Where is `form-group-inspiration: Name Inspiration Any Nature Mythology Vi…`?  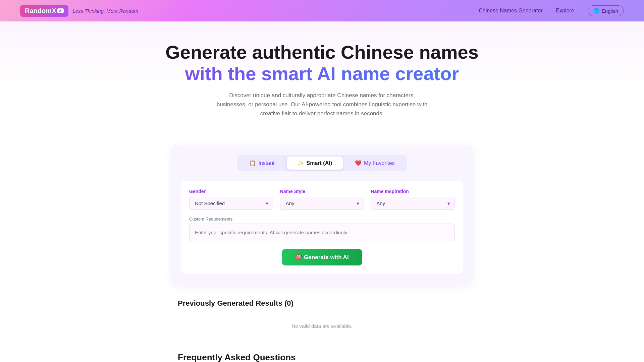 form-group-inspiration: Name Inspiration Any Nature Mythology Vi… is located at coordinates (413, 199).